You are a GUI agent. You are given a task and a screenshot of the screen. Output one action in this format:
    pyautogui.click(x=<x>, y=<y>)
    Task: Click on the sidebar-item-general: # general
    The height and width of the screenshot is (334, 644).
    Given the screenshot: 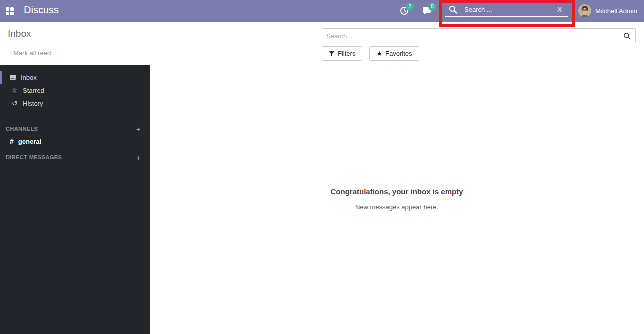 What is the action you would take?
    pyautogui.click(x=75, y=142)
    